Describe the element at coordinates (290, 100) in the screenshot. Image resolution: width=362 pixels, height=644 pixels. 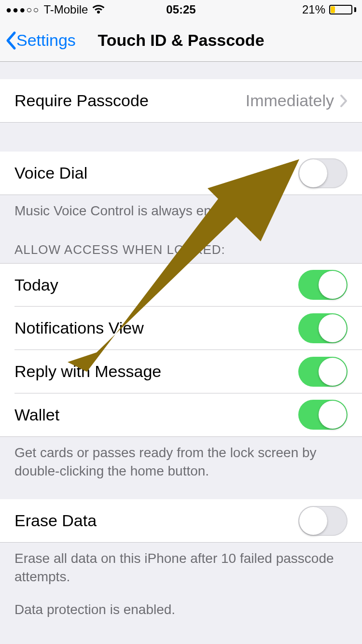
I see `require-passcode-value: Immediately` at that location.